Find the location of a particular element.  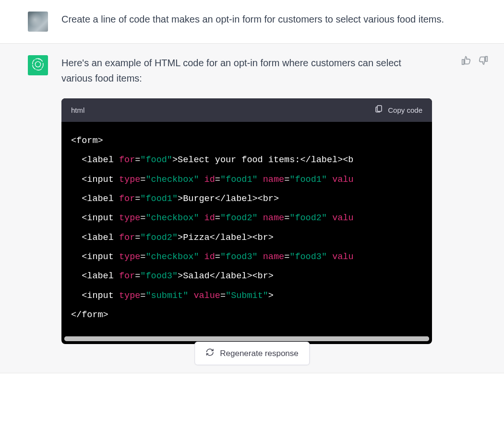

copy-code-label: Copy code is located at coordinates (405, 110).